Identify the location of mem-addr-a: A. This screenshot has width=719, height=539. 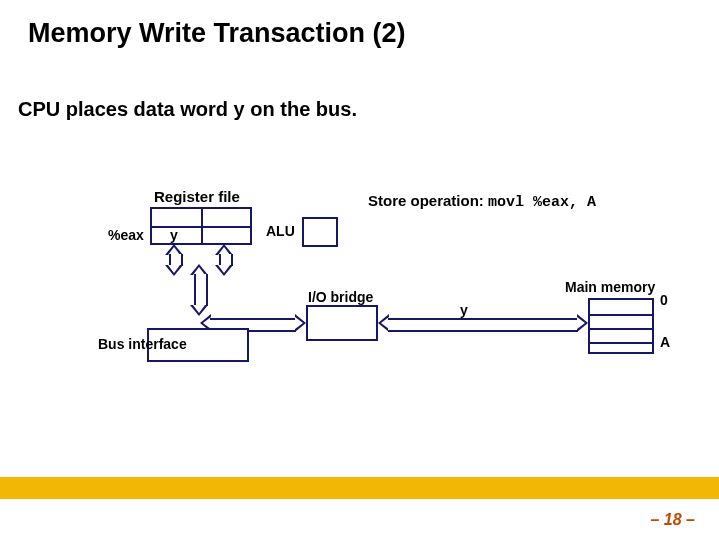
(665, 342).